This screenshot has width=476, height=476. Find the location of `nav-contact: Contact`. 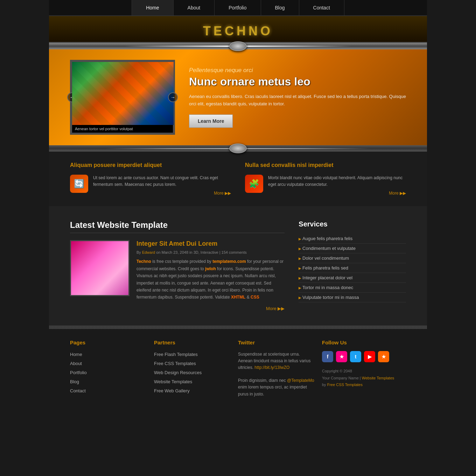

nav-contact: Contact is located at coordinates (322, 8).